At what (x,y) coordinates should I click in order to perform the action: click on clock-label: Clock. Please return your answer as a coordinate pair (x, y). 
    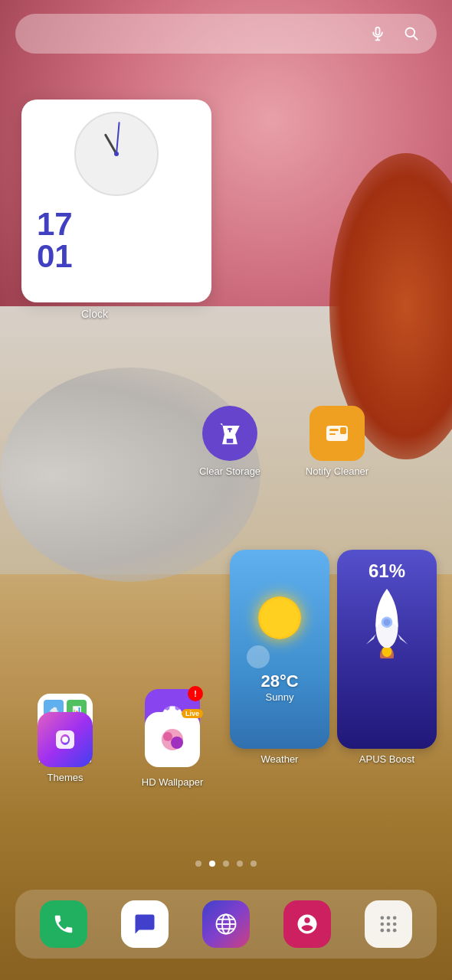
    Looking at the image, I should click on (95, 314).